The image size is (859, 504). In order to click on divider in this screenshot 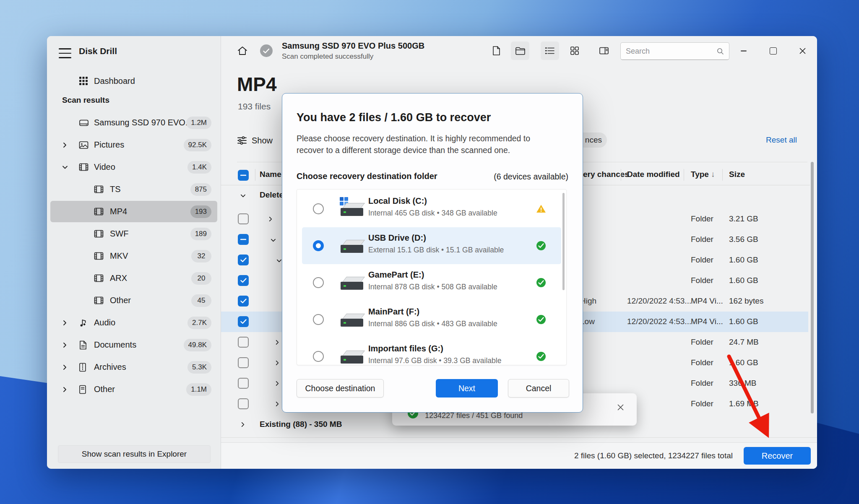, I will do `click(519, 438)`.